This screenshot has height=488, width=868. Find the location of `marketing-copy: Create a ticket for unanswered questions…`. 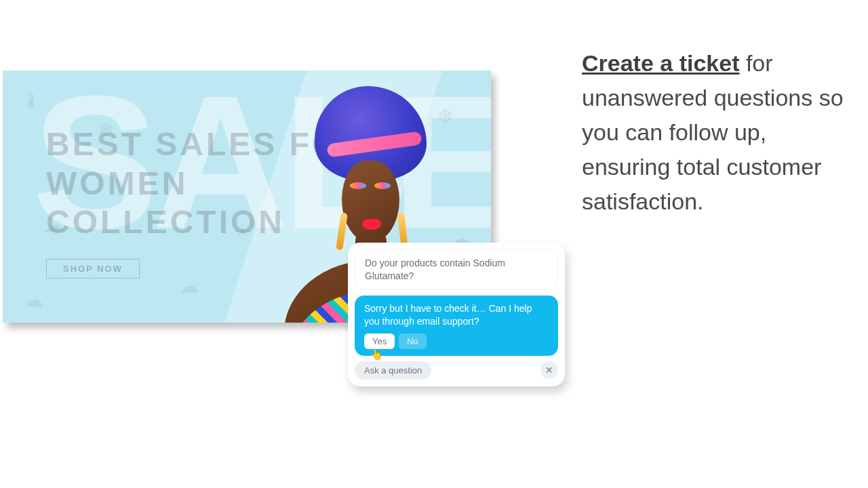

marketing-copy: Create a ticket for unanswered questions… is located at coordinates (714, 133).